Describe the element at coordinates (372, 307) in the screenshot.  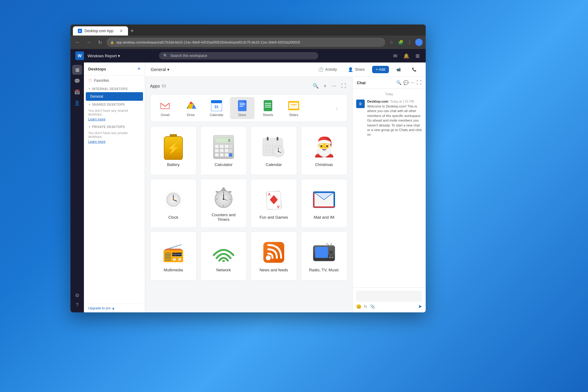
I see `attach-btn: 📎` at that location.